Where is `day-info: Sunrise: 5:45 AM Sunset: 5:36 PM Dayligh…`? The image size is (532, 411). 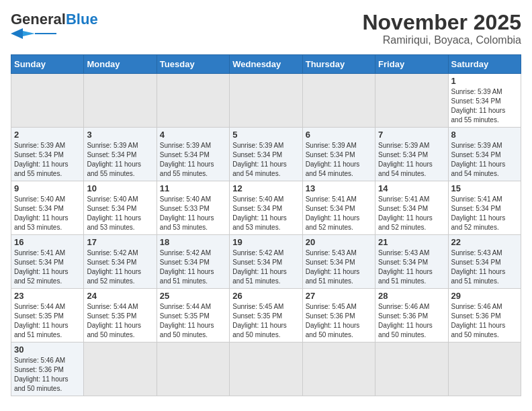
day-info: Sunrise: 5:45 AM Sunset: 5:36 PM Dayligh… is located at coordinates (333, 321).